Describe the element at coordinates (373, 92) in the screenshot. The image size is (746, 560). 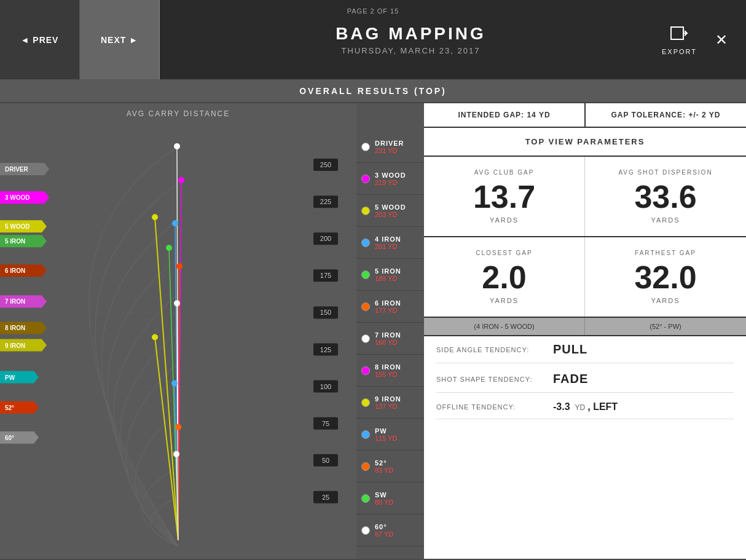
I see `section-title: OVERALL RESULTS (TOP)` at that location.